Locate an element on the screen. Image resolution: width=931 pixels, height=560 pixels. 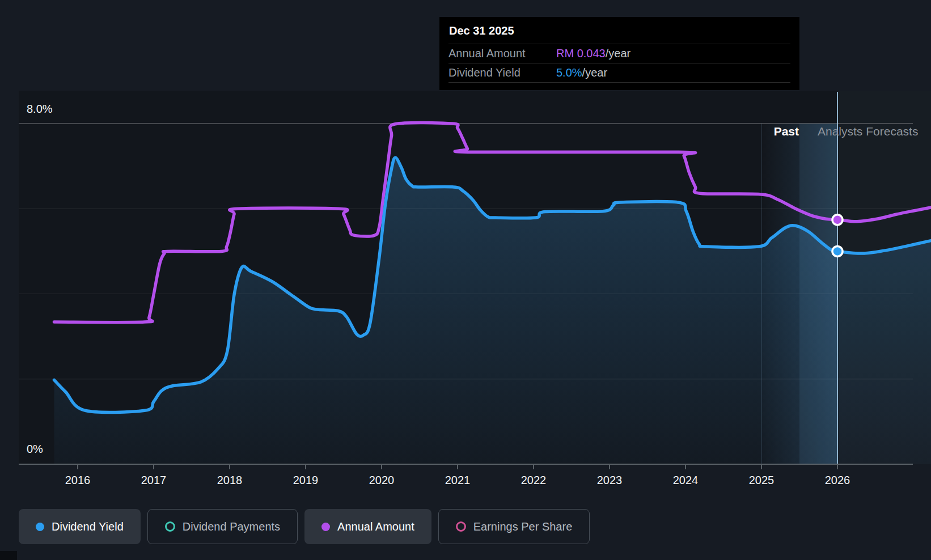
x-axis-label-2020: 2020 is located at coordinates (382, 481).